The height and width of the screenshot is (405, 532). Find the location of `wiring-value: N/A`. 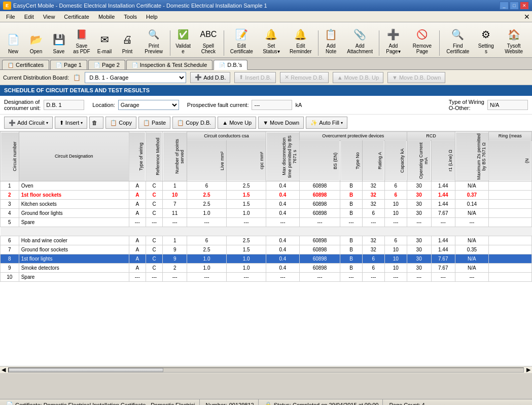

wiring-value: N/A is located at coordinates (508, 105).